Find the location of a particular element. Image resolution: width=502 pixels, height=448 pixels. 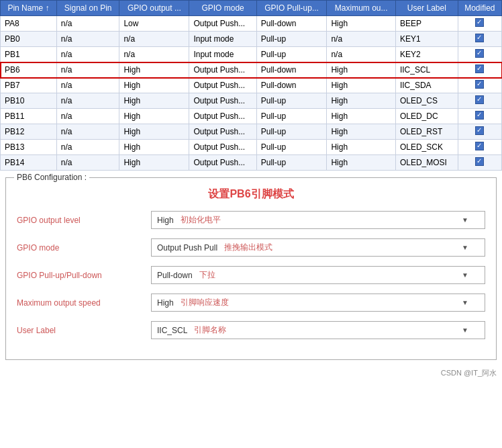

table-header-row: Pin Name ↑Signal on PinGPIO output ...GP… is located at coordinates (251, 8).